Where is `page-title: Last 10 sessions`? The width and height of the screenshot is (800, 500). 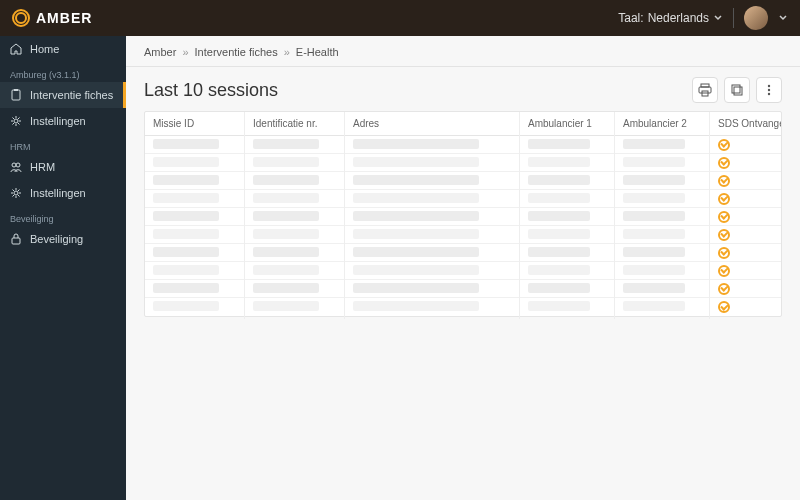 page-title: Last 10 sessions is located at coordinates (211, 90).